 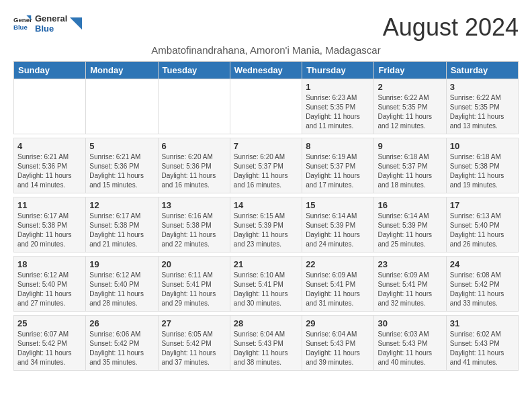 I want to click on daylight-label: Daylight: 11 hours and 12 minutes., so click(x=404, y=121).